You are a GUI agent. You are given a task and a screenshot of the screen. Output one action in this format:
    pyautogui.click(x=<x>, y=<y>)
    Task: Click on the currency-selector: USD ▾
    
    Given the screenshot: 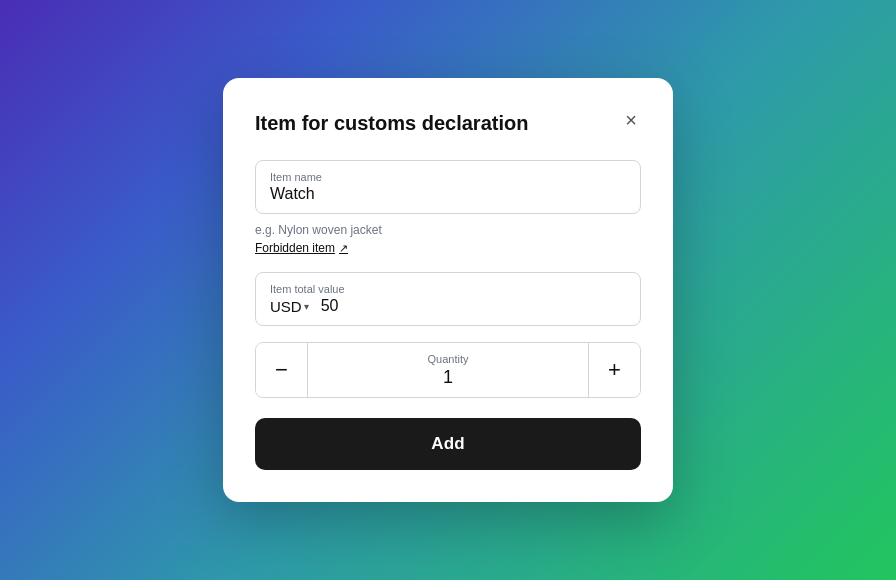 What is the action you would take?
    pyautogui.click(x=290, y=306)
    